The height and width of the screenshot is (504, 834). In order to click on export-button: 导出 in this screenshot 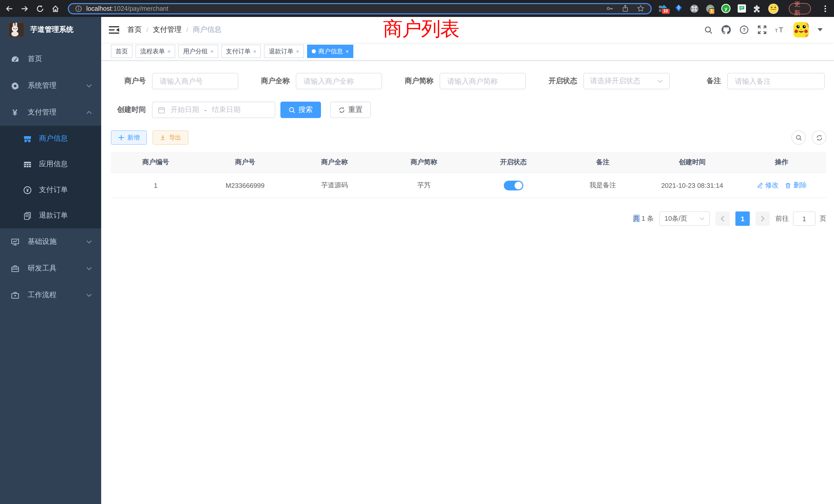, I will do `click(171, 137)`.